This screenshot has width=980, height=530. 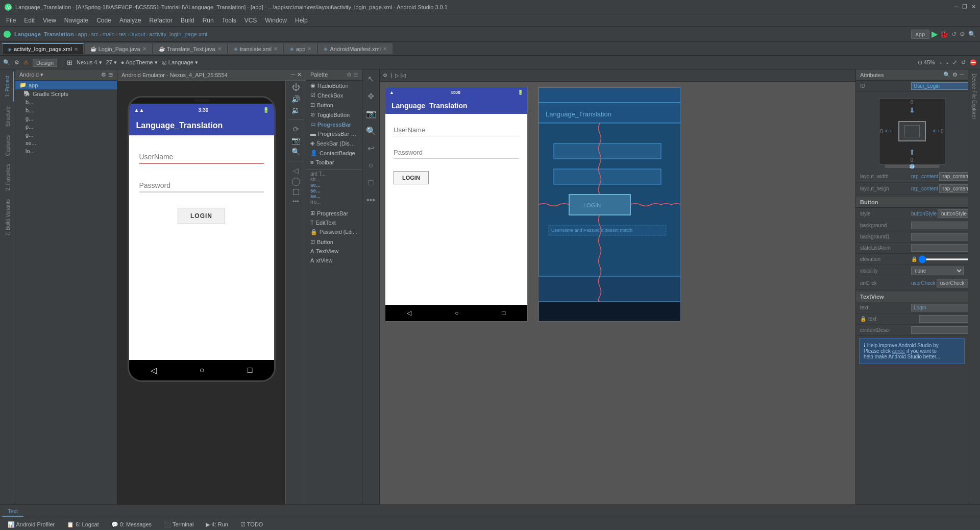 I want to click on attr-text-input: Login, so click(x=939, y=307).